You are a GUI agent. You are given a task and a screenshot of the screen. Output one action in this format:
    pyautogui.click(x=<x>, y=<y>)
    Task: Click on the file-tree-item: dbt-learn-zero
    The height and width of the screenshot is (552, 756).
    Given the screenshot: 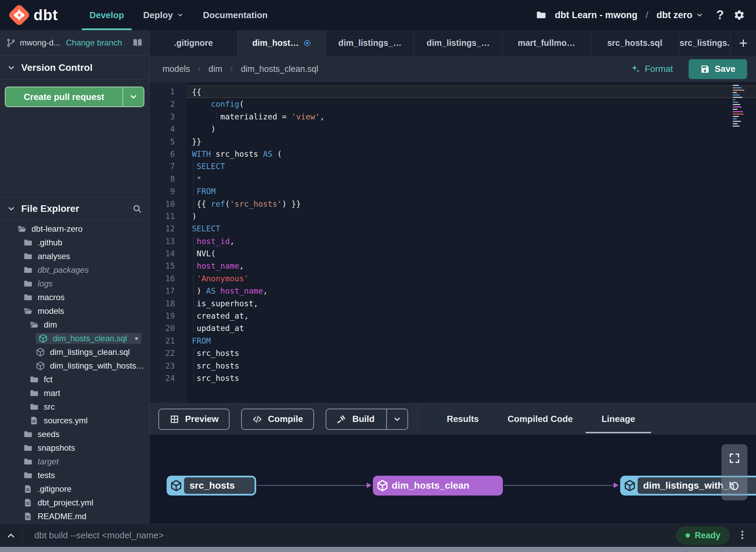 What is the action you would take?
    pyautogui.click(x=75, y=229)
    